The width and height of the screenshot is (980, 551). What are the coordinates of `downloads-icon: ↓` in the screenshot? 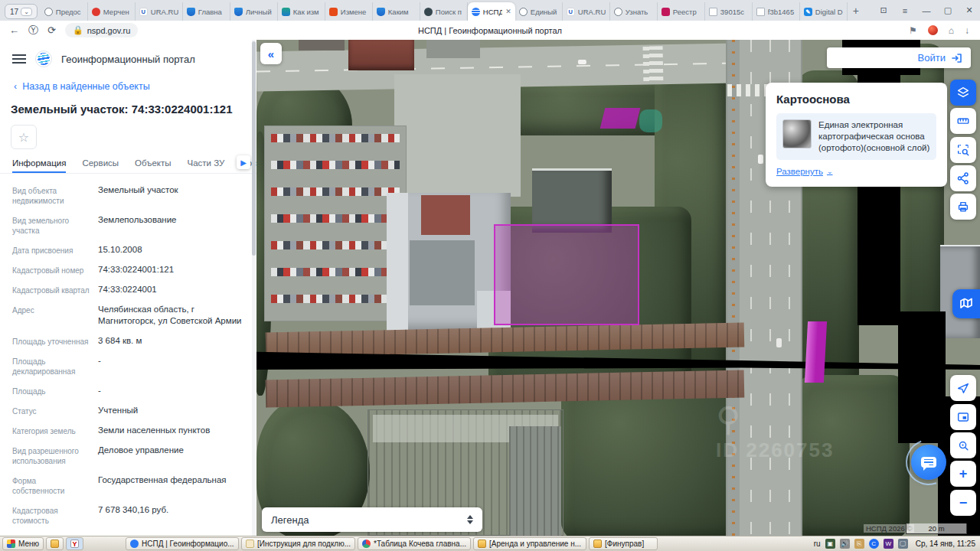 It's located at (967, 31).